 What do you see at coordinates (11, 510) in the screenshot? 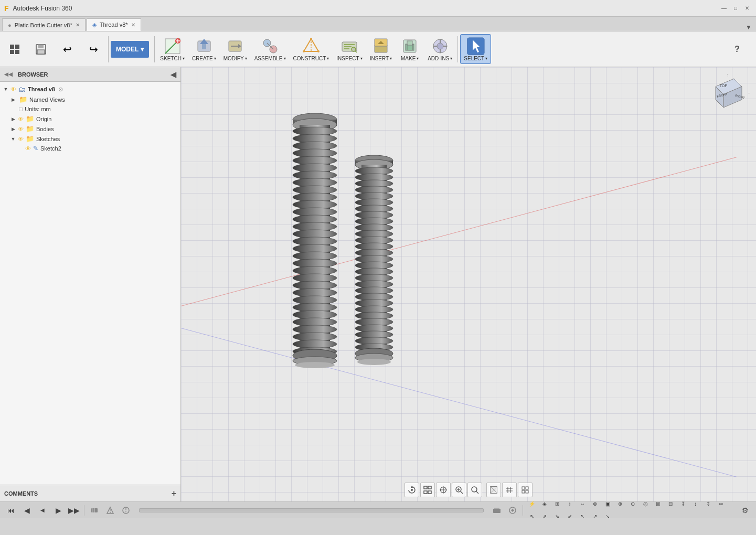
I see `timeline-start-button: ⏮` at bounding box center [11, 510].